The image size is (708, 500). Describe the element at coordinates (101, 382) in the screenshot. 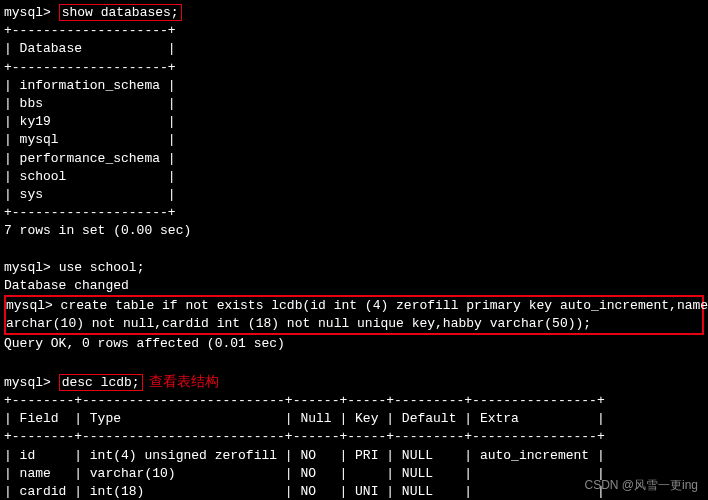

I see `highlight-desc-lcdb: desc lcdb;` at that location.